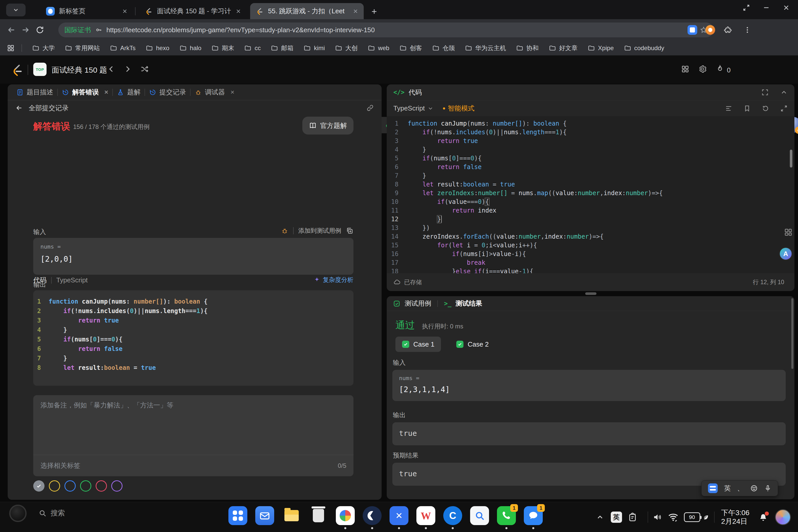 The image size is (798, 532). I want to click on tray-expand-icon, so click(600, 517).